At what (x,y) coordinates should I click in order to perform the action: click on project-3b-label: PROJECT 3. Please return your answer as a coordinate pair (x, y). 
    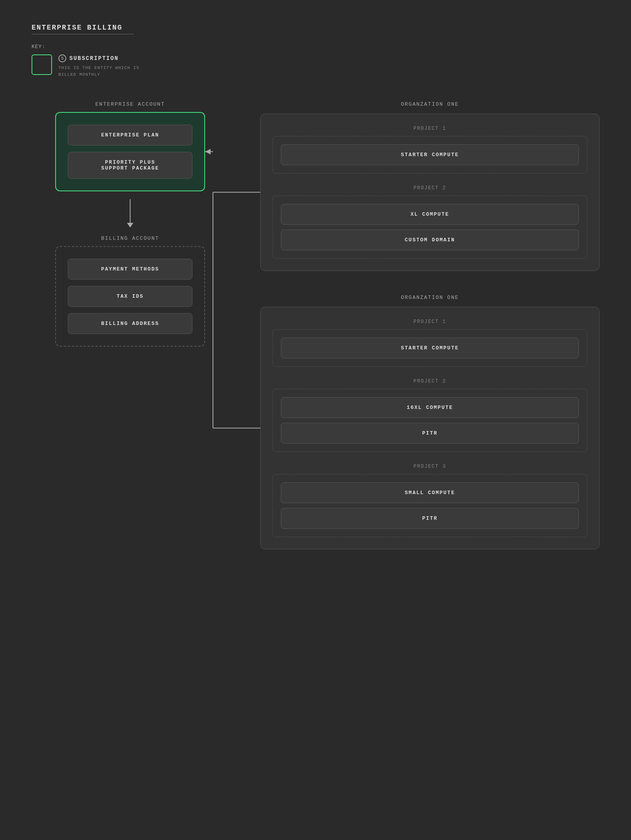
    Looking at the image, I should click on (430, 467).